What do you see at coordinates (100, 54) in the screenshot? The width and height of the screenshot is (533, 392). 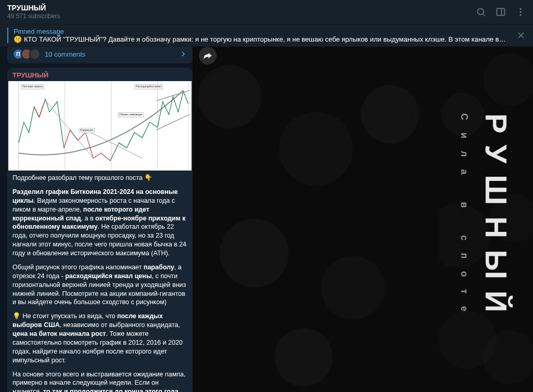 I see `comments-bar: П 10 comments` at bounding box center [100, 54].